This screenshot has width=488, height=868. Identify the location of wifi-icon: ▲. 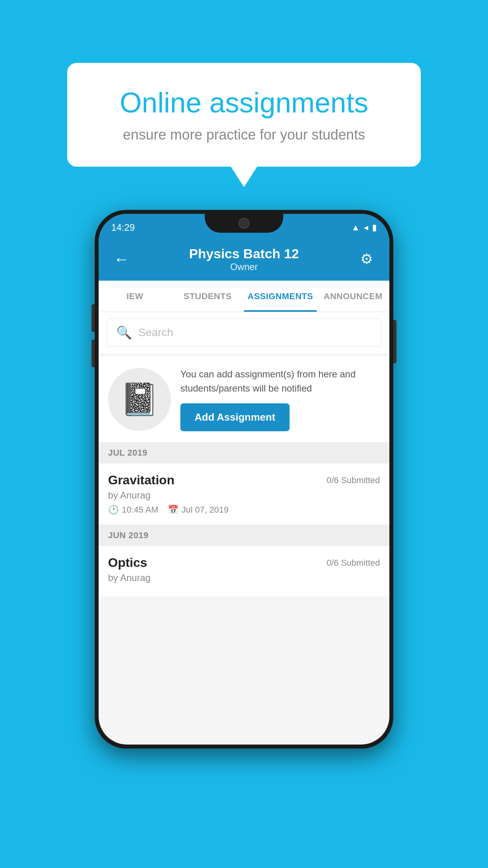
(356, 228).